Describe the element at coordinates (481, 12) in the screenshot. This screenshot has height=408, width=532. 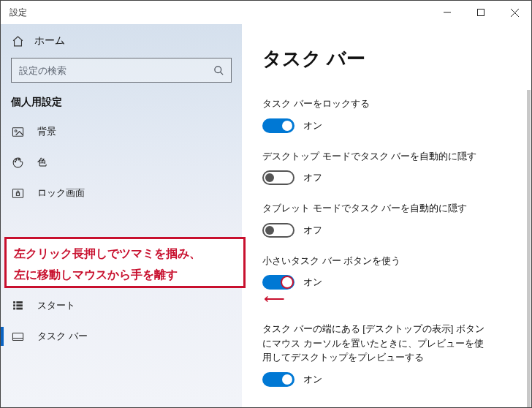
I see `maximize-button` at that location.